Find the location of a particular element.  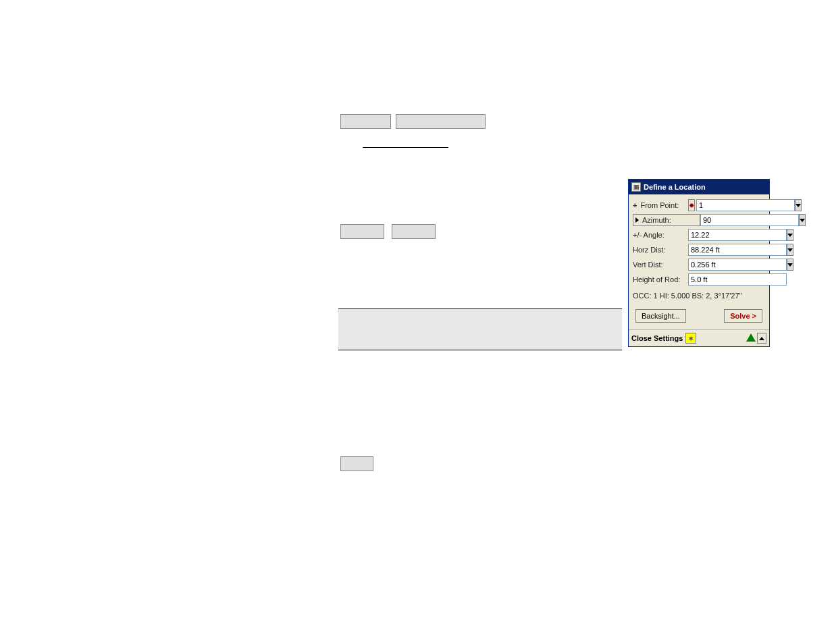

app-icon: ▣ is located at coordinates (636, 187).